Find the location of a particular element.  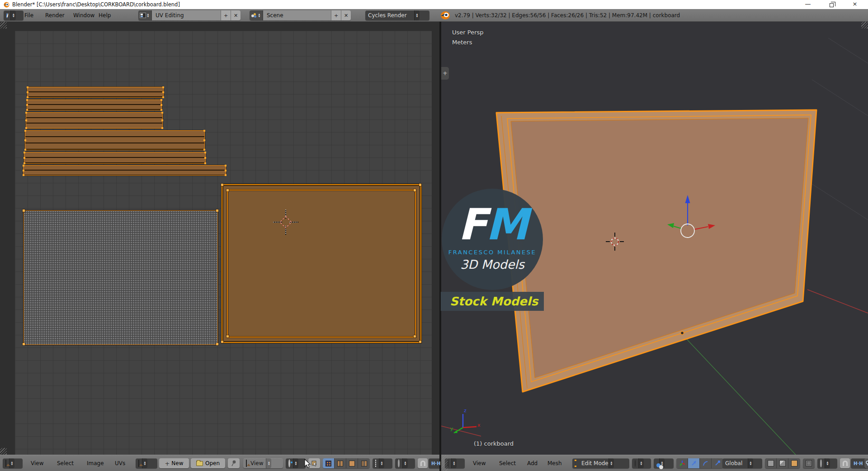

uv-sticky-select-dropdown is located at coordinates (382, 463).